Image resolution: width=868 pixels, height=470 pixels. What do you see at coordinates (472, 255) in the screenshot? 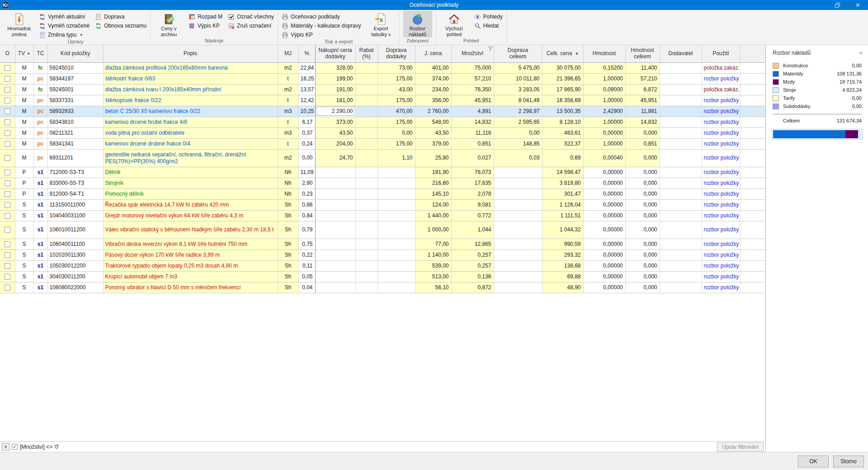
I see `cell-mnozstvi: 0,257` at bounding box center [472, 255].